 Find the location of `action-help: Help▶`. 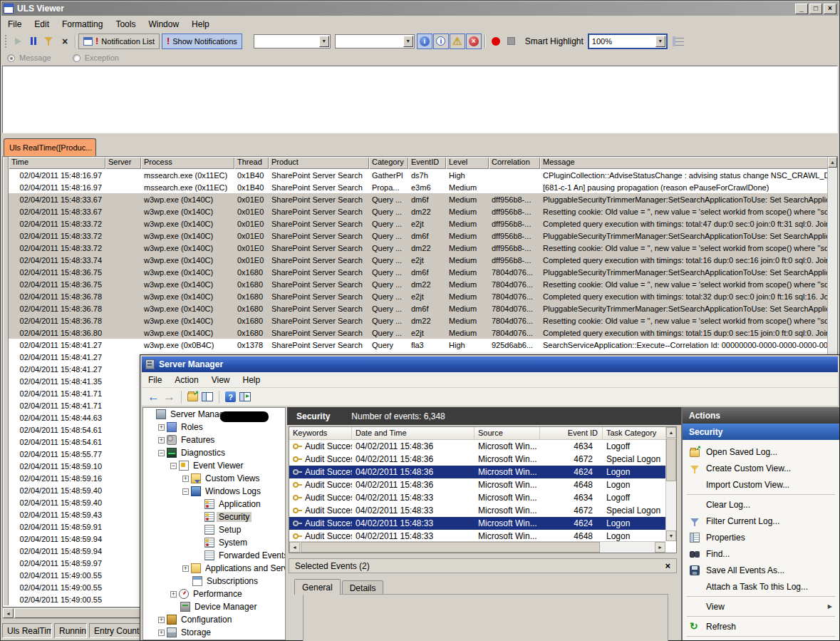

action-help: Help▶ is located at coordinates (761, 639).